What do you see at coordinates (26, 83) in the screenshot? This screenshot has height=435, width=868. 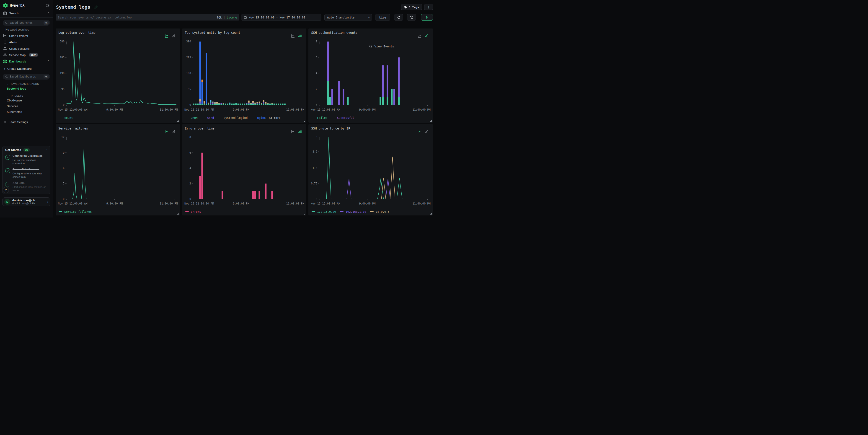 I see `saved-dashboards-header: ⌄ SAVED DASHBOARDS` at bounding box center [26, 83].